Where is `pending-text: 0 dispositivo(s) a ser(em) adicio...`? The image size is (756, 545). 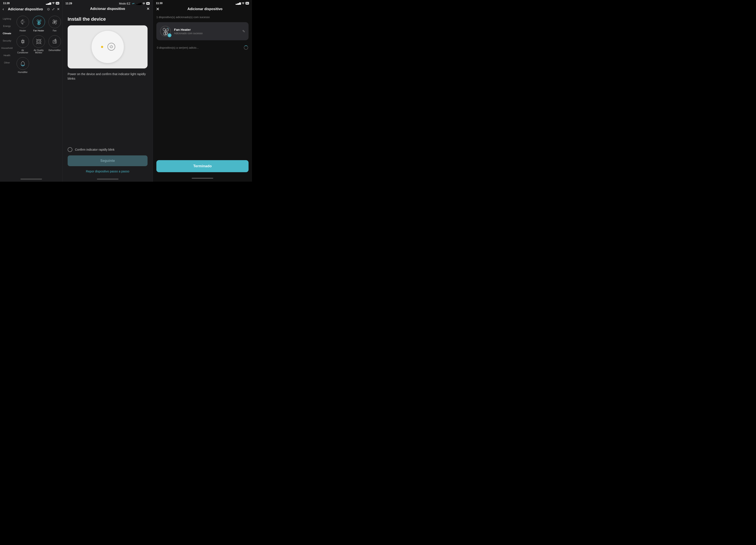 pending-text: 0 dispositivo(s) a ser(em) adicio... is located at coordinates (178, 48).